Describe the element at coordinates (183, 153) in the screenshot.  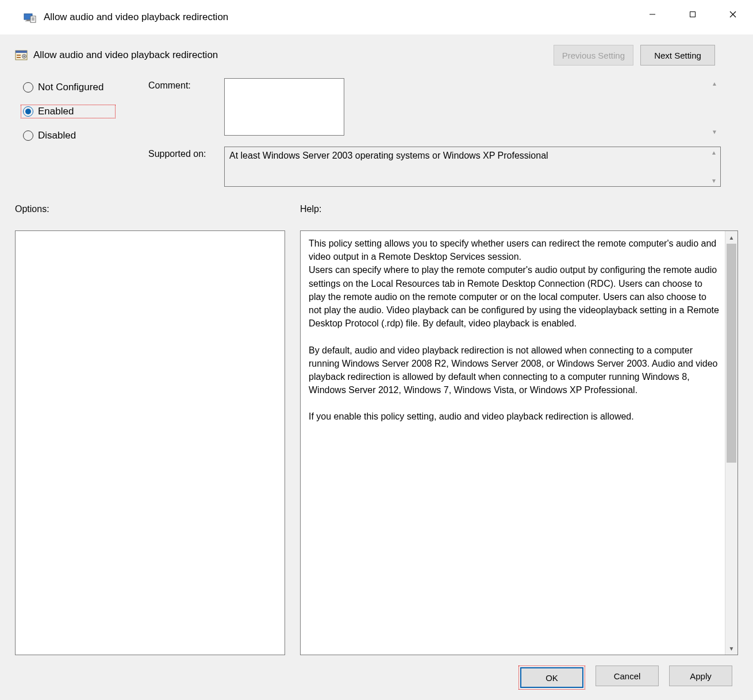
I see `supported-label: Supported on:` at that location.